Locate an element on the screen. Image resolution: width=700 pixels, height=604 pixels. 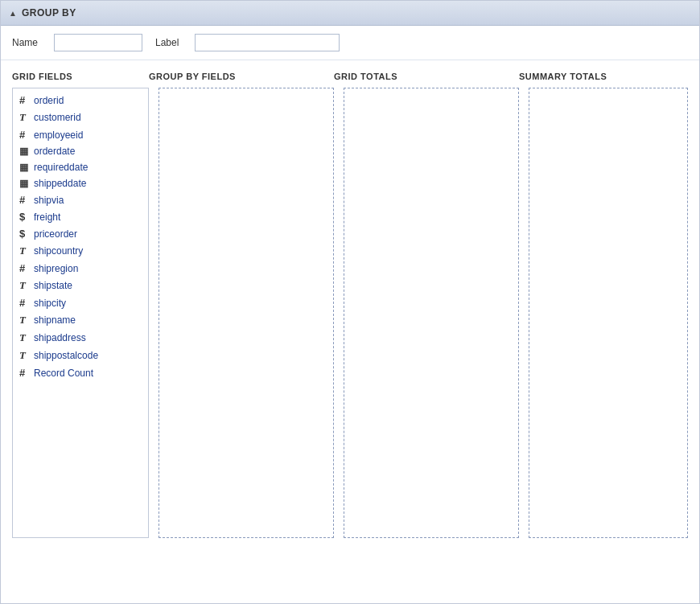
group-by-fields-header: GROUP BY FIELDS is located at coordinates (241, 76).